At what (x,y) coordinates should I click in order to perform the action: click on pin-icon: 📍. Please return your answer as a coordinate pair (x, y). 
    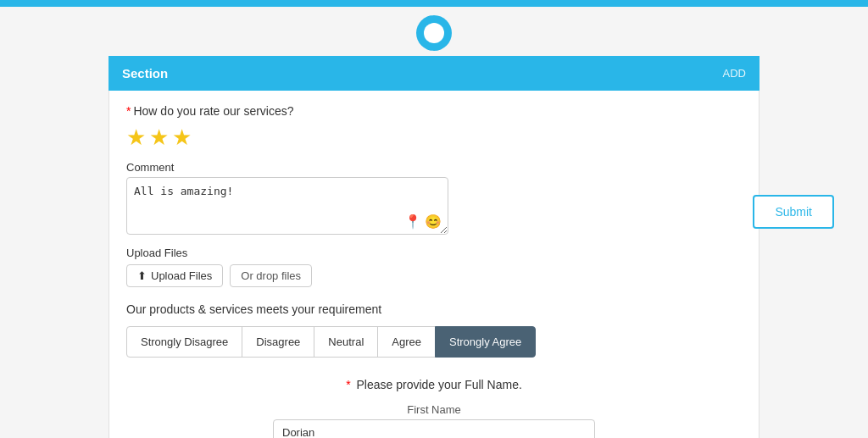
    Looking at the image, I should click on (413, 222).